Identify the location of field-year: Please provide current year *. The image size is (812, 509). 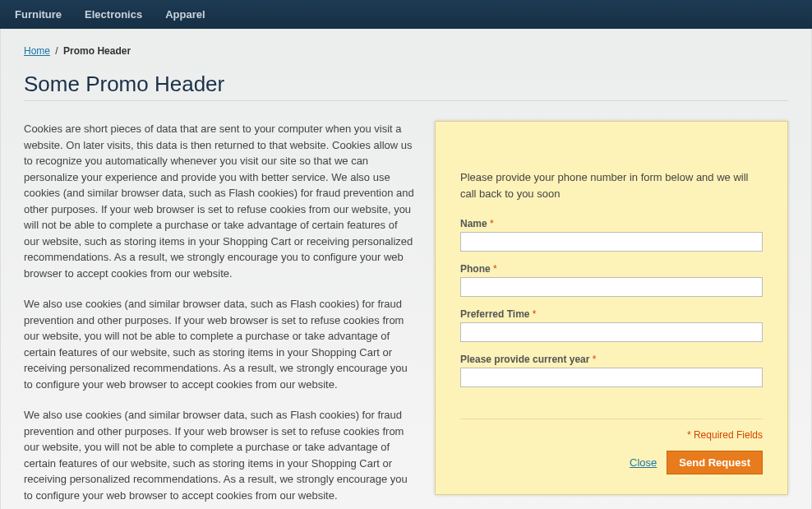
(611, 370).